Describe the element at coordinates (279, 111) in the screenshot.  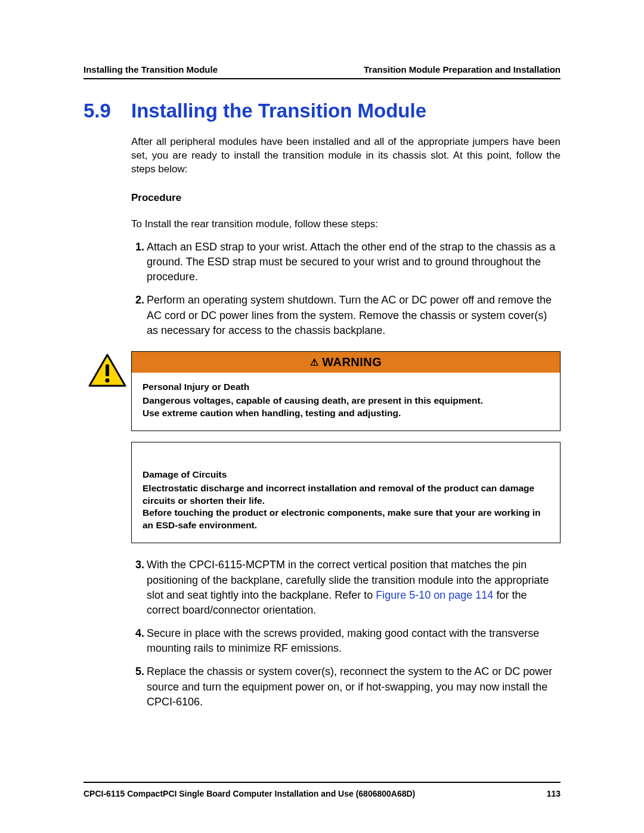
I see `section-title: Installing the Transition Module` at that location.